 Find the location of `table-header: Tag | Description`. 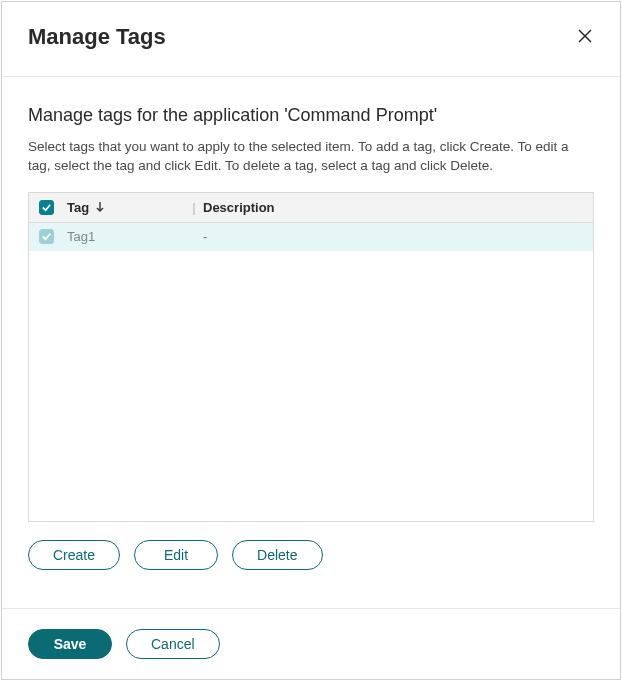

table-header: Tag | Description is located at coordinates (311, 208).